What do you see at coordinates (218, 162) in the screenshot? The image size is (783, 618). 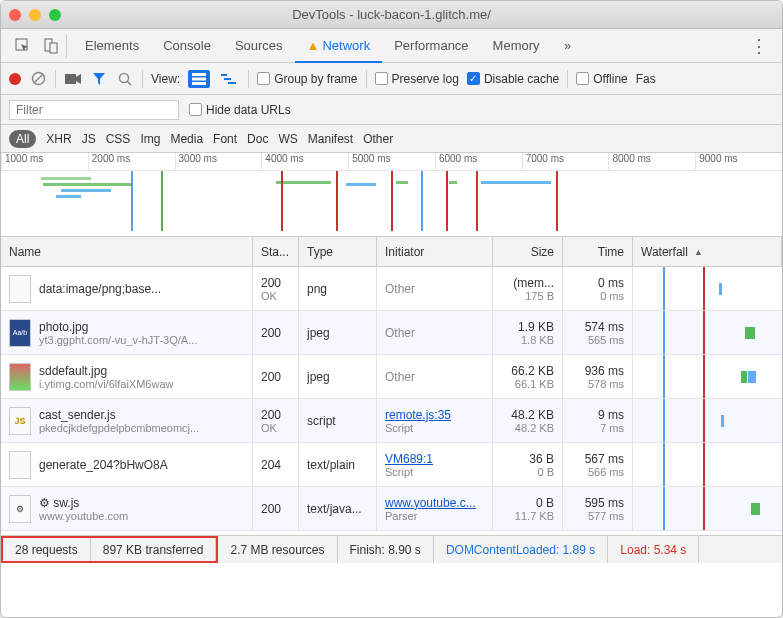 I see `timeline-tick: 3000 ms` at bounding box center [218, 162].